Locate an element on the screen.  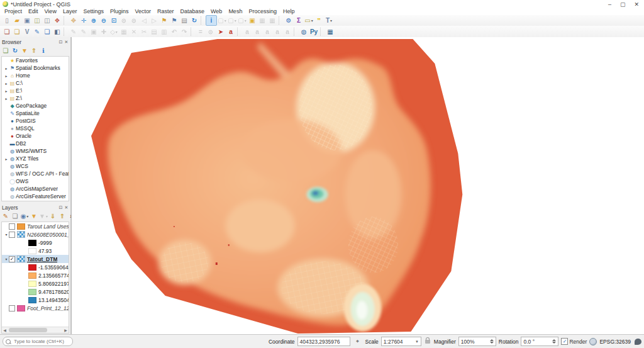
scale-lock-icon is located at coordinates (428, 342).